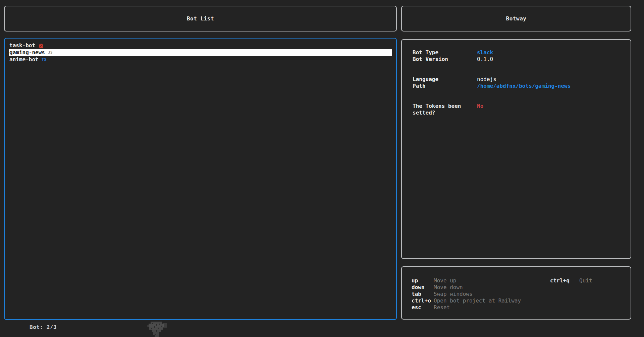  Describe the element at coordinates (200, 46) in the screenshot. I see `bot-row-task-bot: task-bot` at that location.